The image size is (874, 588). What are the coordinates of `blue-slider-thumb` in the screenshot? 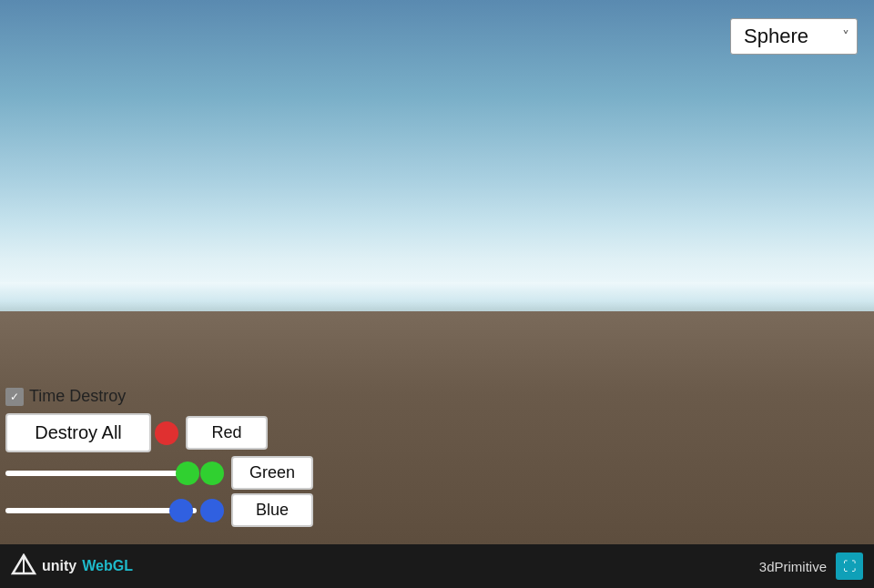 It's located at (181, 511).